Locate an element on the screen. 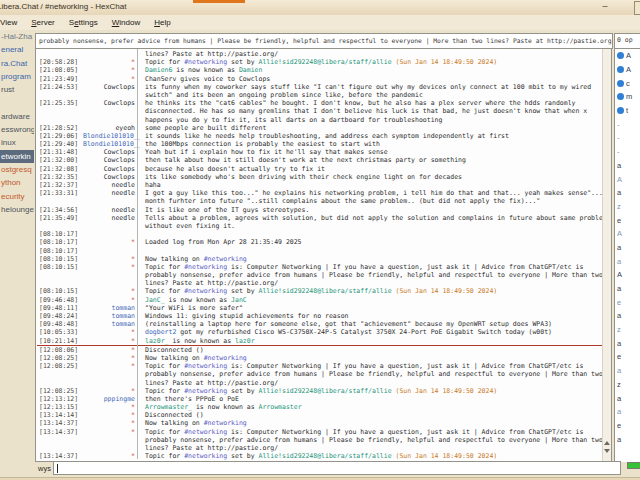 The height and width of the screenshot is (480, 640). message-text: it sounds like he needs help troubleshoo… is located at coordinates (372, 136).